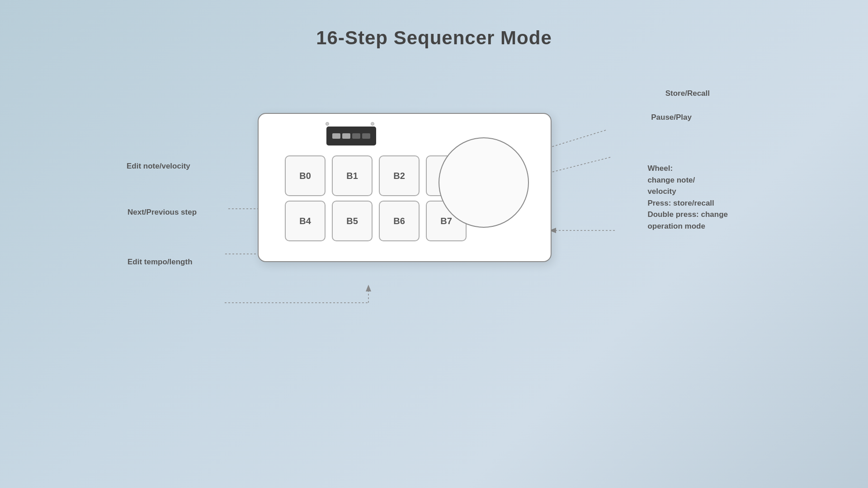 Image resolution: width=868 pixels, height=488 pixels. I want to click on label-wheel-description: Wheel: change note/ velocity Press: stor…, so click(688, 197).